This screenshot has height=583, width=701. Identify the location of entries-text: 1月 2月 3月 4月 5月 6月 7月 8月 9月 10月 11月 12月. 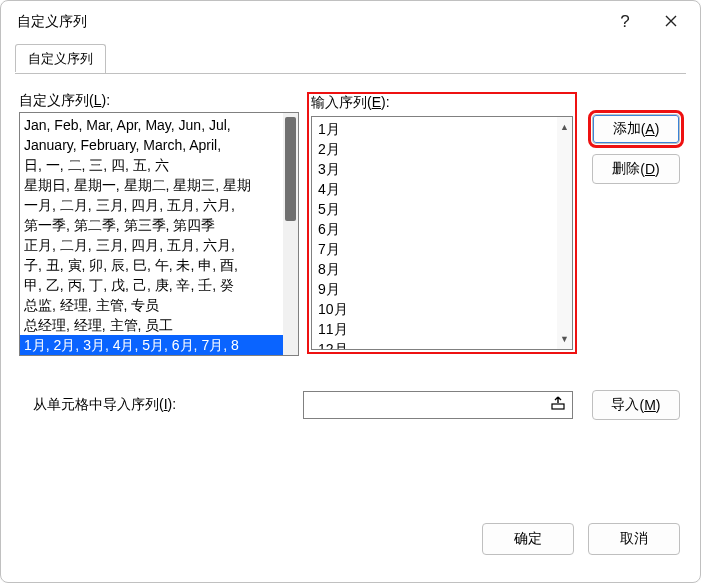
(434, 233).